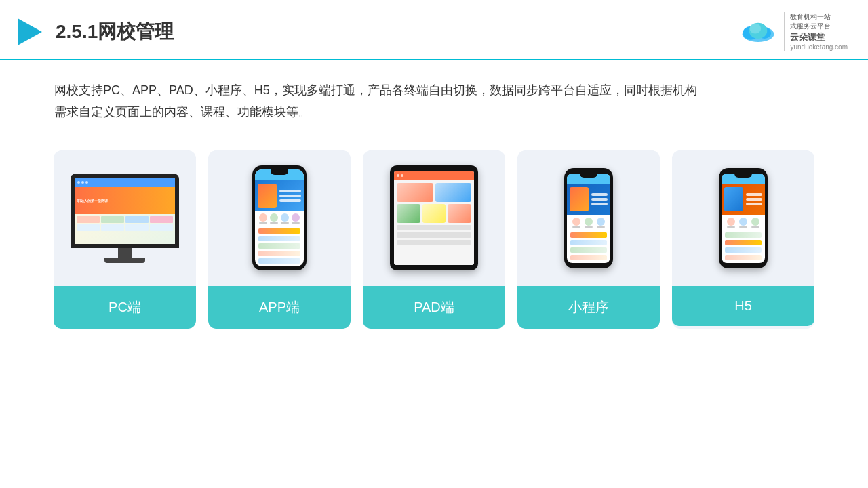  What do you see at coordinates (819, 26) in the screenshot?
I see `logo-slogan2: 式服务云平台` at bounding box center [819, 26].